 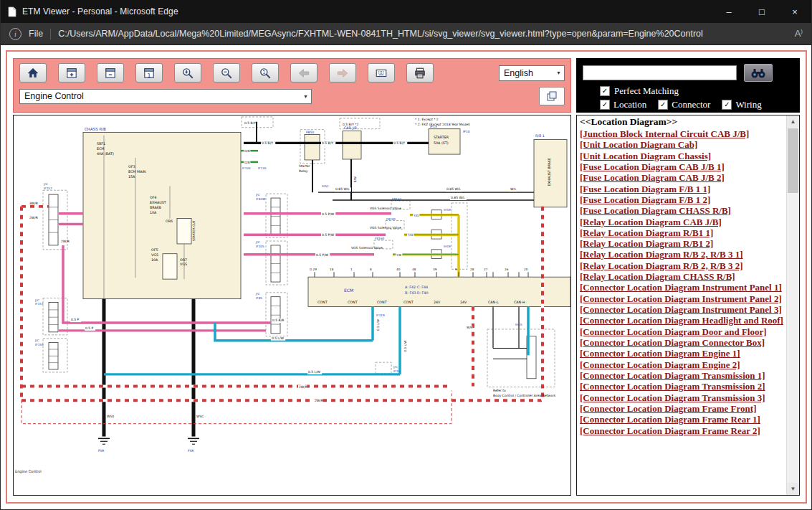 I want to click on scrollbar: ▲ ▼, so click(x=793, y=306).